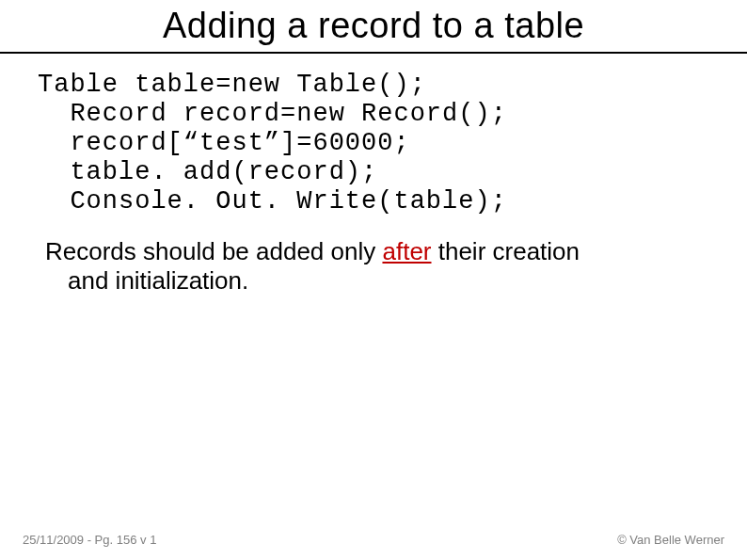 The height and width of the screenshot is (560, 747). Describe the element at coordinates (374, 266) in the screenshot. I see `body-text: Records should be added only after their…` at that location.